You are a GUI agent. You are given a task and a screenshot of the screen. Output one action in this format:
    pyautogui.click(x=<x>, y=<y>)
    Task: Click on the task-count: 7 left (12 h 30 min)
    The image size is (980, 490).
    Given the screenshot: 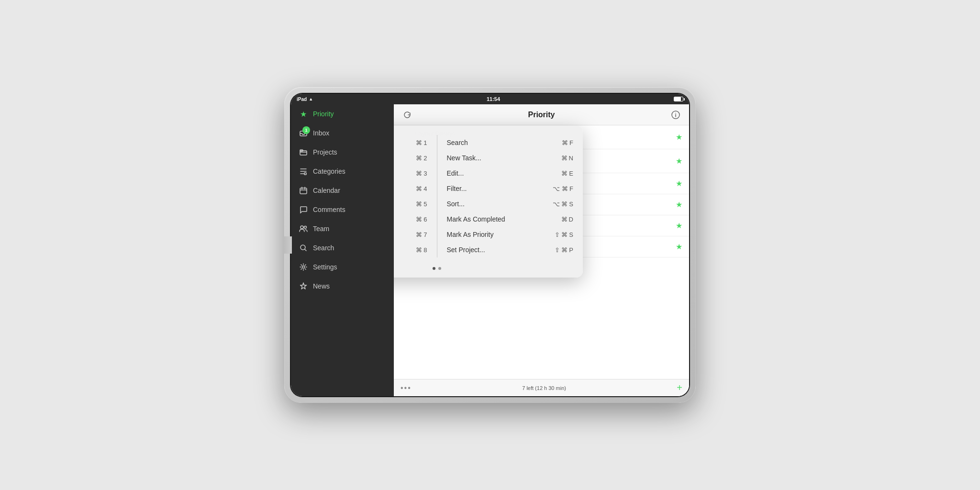 What is the action you would take?
    pyautogui.click(x=544, y=388)
    